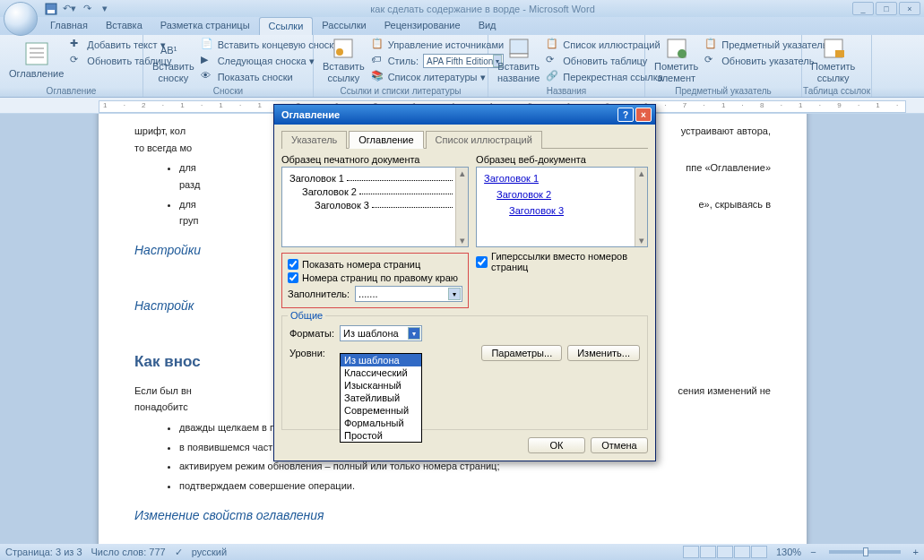  I want to click on formats-dropdown-list: Из шаблона Классический Изысканный Затей…, so click(381, 398).